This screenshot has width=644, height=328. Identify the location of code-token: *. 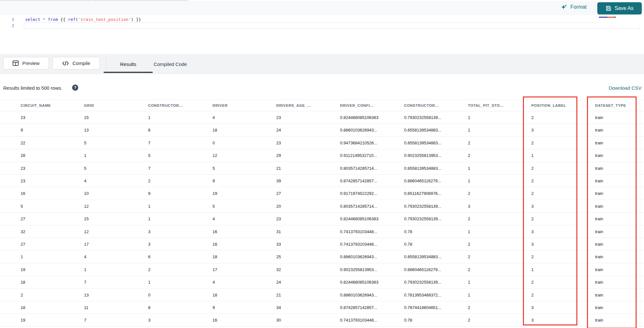
(45, 19).